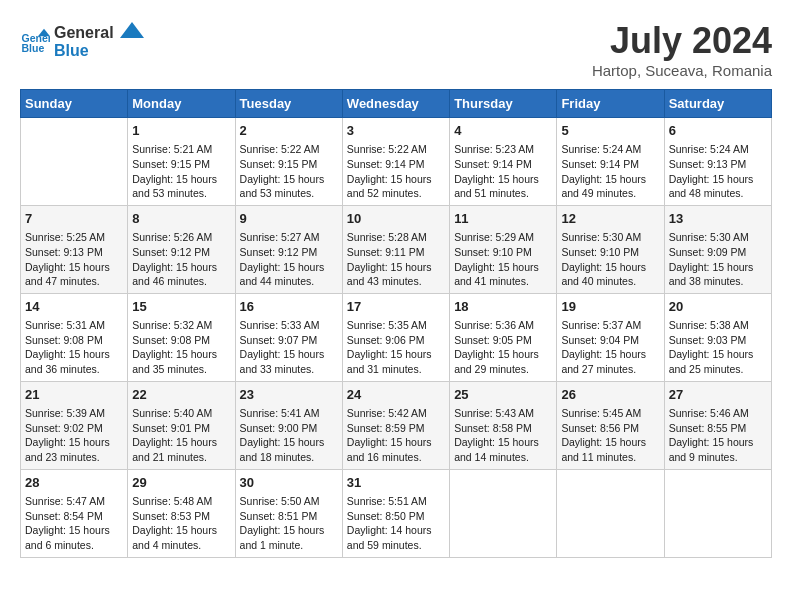 The width and height of the screenshot is (792, 612). What do you see at coordinates (610, 162) in the screenshot?
I see `cell-content: 5Sunrise: 5:24 AMSunset: 9:14 PMDaylight…` at bounding box center [610, 162].